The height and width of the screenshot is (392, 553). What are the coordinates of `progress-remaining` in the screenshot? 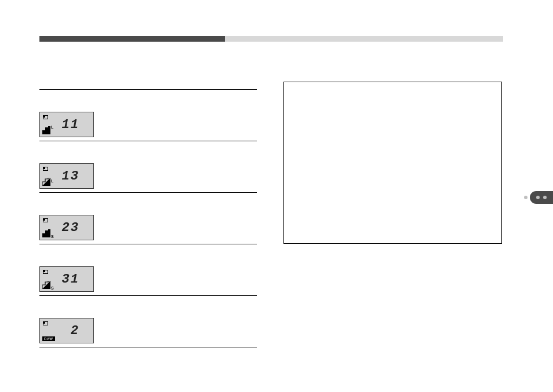 It's located at (364, 39).